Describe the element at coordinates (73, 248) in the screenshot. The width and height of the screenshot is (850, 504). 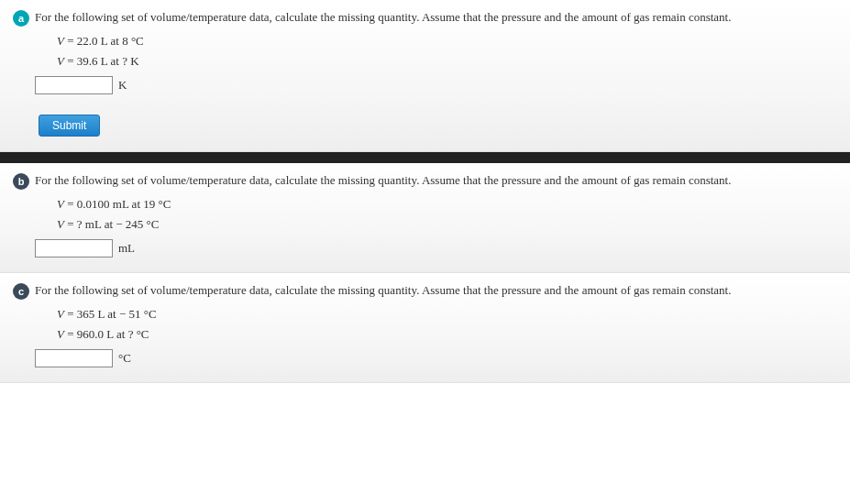
I see `answer-input-b` at that location.